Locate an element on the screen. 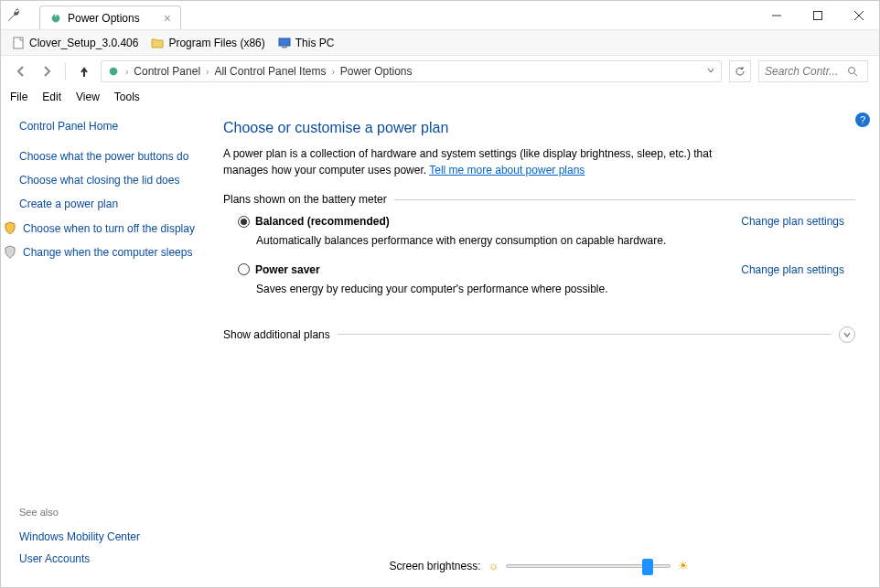 The width and height of the screenshot is (880, 588). bookmark-label: Clover_Setup_3.0.406 is located at coordinates (84, 43).